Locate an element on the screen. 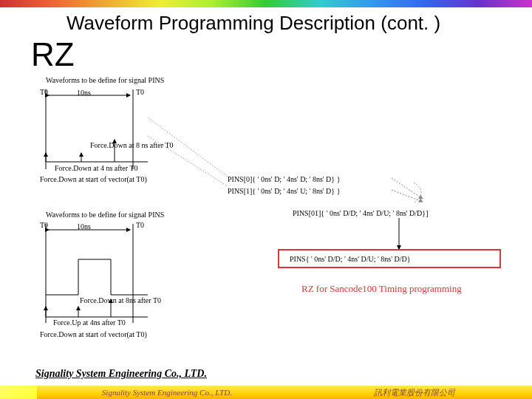  wf-define-label-2: Waveforms to be define for signal PINS is located at coordinates (105, 214).